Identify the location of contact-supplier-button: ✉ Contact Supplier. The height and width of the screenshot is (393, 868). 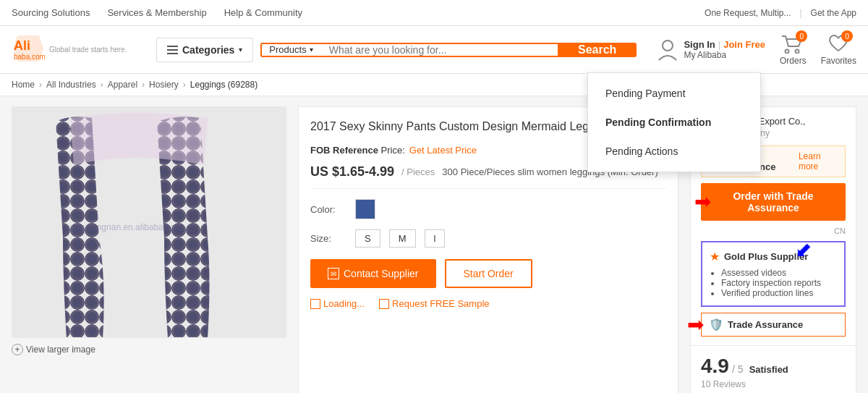
(373, 274).